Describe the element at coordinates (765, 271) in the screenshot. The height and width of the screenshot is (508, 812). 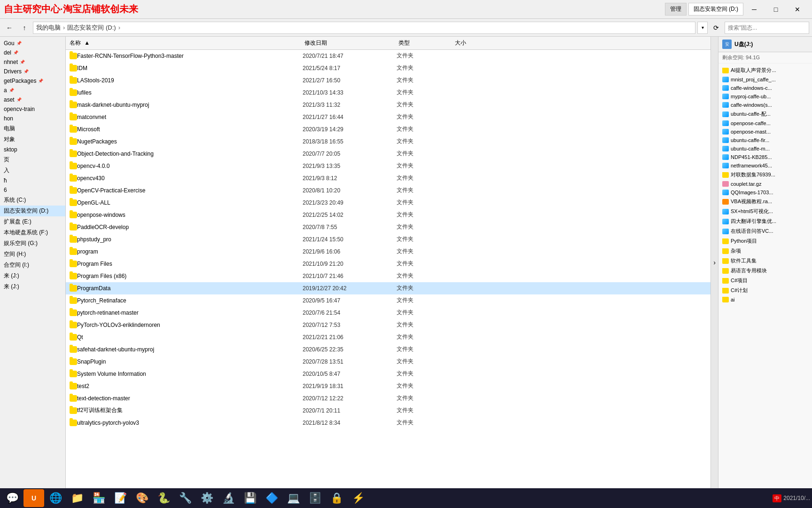
I see `right-panel-item: 易语言专用模块` at that location.